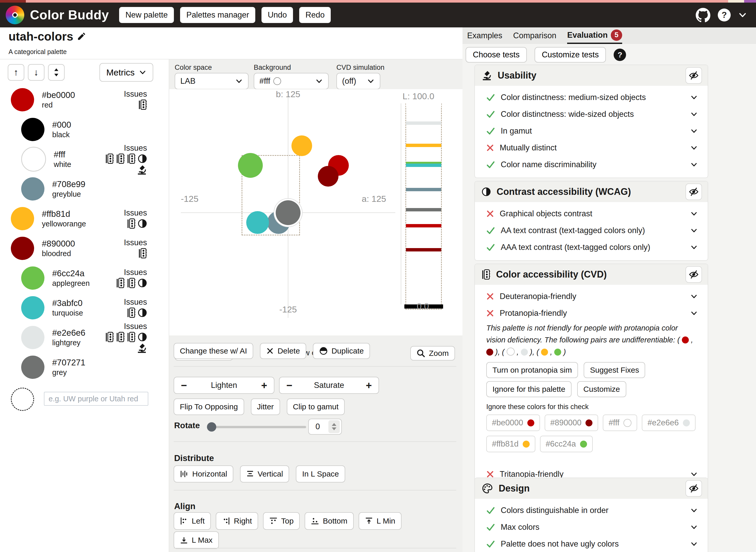 The width and height of the screenshot is (756, 552). Describe the element at coordinates (341, 351) in the screenshot. I see `duplicate-button: Duplicate` at that location.